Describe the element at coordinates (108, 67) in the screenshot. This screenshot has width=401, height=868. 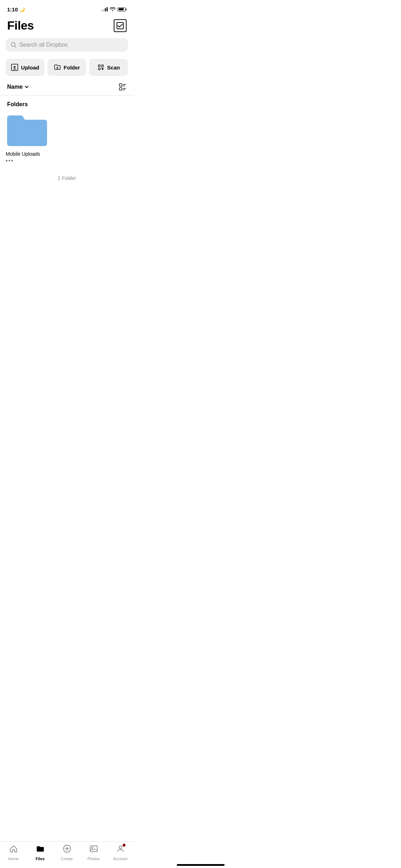
I see `scan-button: Scan` at that location.